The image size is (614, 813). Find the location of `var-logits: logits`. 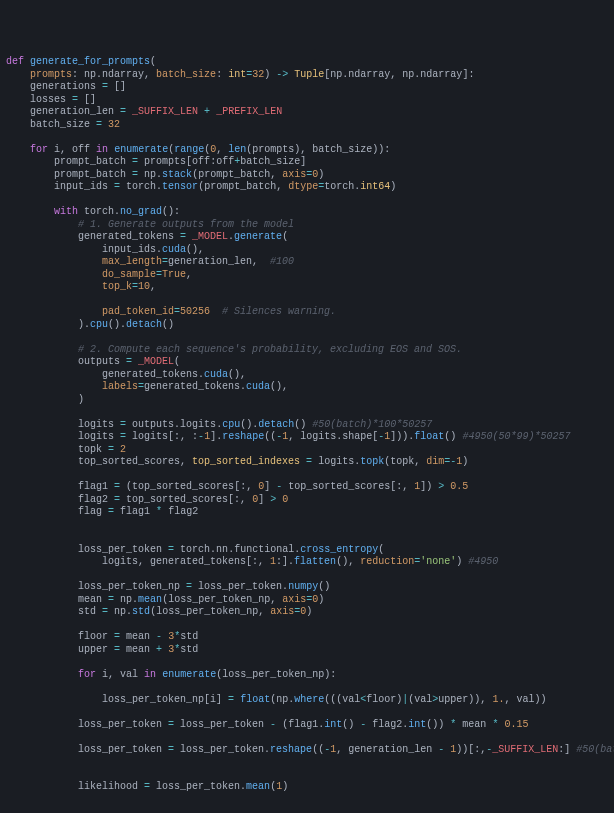

var-logits: logits is located at coordinates (96, 424).